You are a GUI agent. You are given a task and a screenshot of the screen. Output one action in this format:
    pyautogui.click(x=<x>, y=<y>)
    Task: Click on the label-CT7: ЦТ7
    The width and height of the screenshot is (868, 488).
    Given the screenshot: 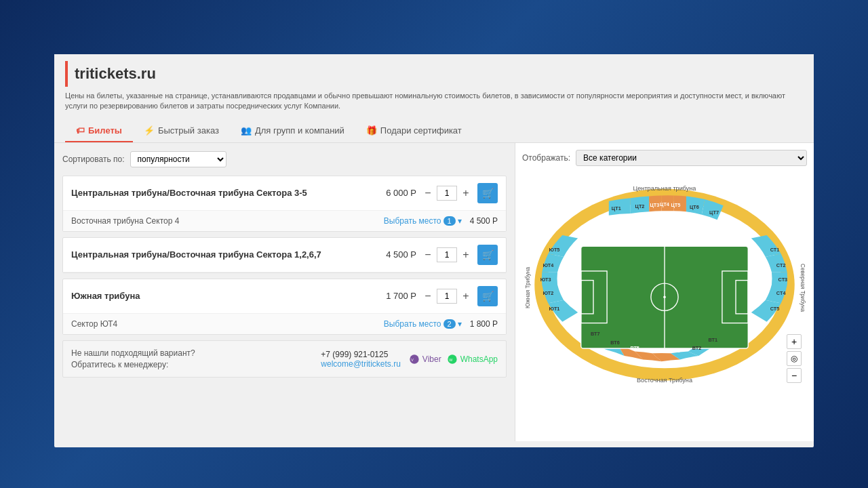 What is the action you would take?
    pyautogui.click(x=714, y=213)
    